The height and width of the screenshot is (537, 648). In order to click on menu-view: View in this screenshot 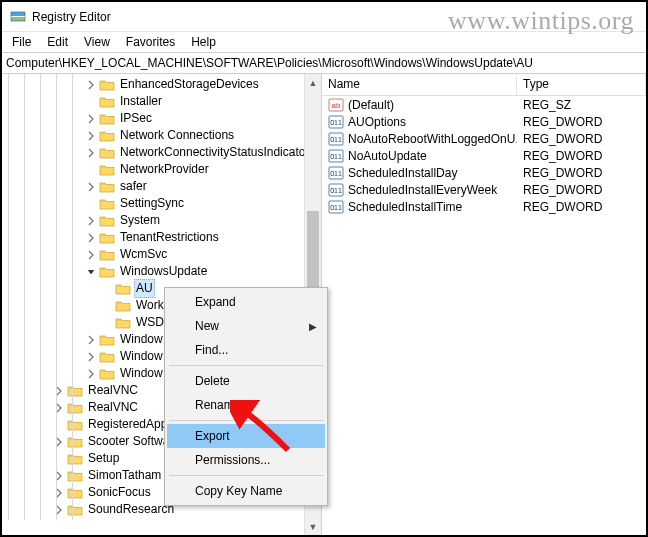, I will do `click(97, 42)`.